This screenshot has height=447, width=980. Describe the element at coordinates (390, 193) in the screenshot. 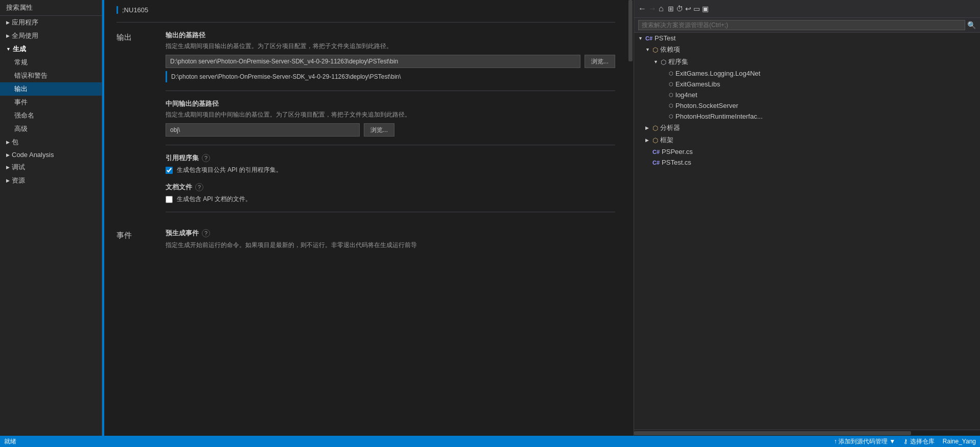

I see `doc-file-group: 文档文件 ? 生成包含 API 文档的文件。` at that location.